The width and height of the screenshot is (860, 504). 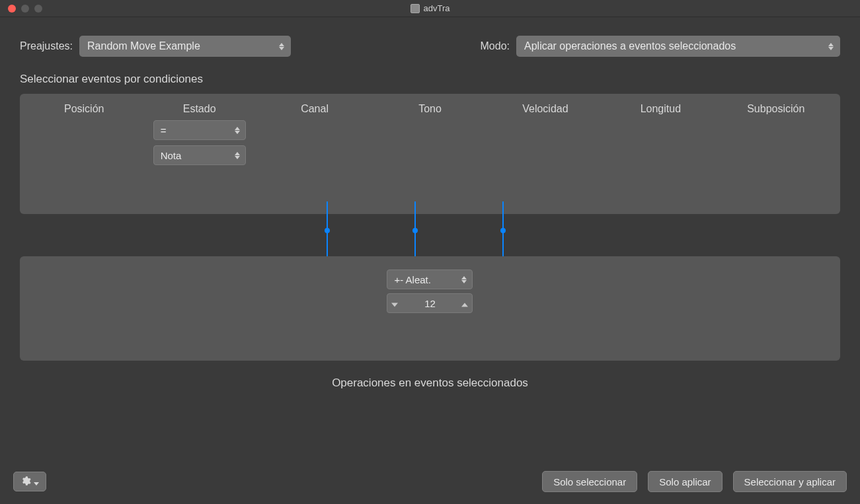 I want to click on tono-value: 12, so click(x=430, y=304).